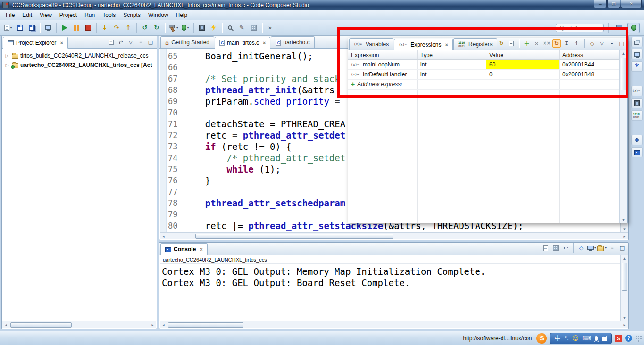 The width and height of the screenshot is (644, 345). Describe the element at coordinates (27, 15) in the screenshot. I see `menu-edit: Edit` at that location.